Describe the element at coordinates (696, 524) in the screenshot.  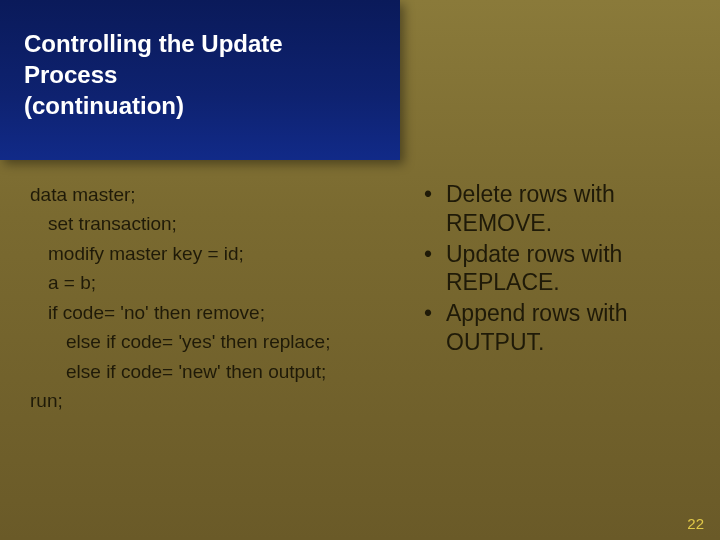
I see `page-number: 22` at that location.